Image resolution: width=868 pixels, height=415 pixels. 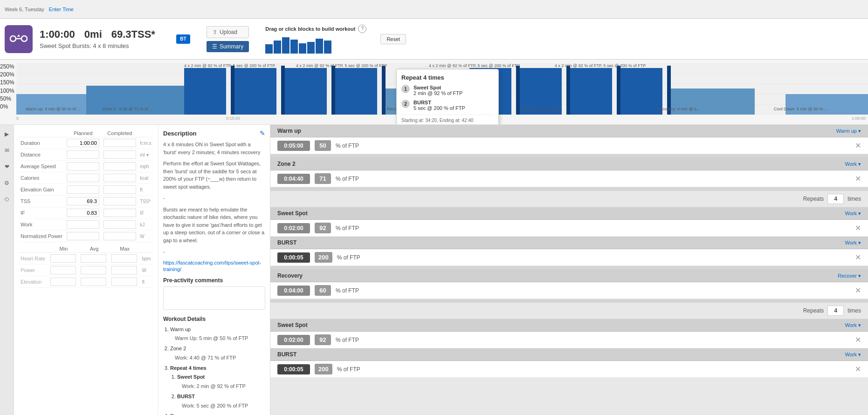 What do you see at coordinates (63, 259) in the screenshot?
I see `hr-min-input` at bounding box center [63, 259].